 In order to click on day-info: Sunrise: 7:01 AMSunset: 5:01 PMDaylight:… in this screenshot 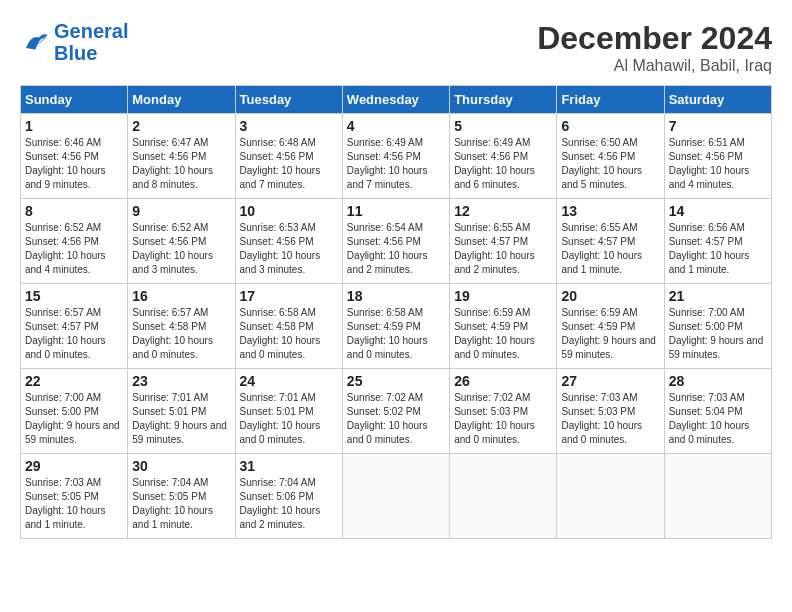, I will do `click(181, 419)`.